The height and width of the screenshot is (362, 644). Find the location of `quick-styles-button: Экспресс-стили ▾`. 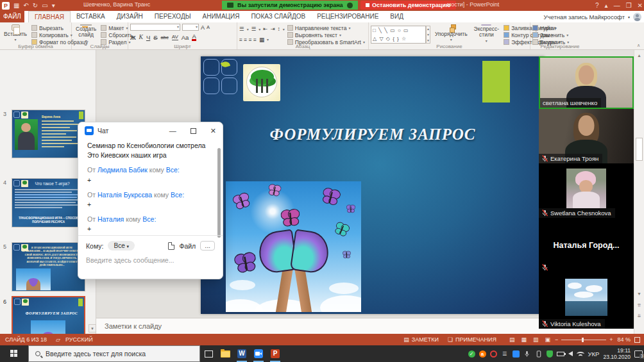

quick-styles-button: Экспресс-стили ▾ is located at coordinates (487, 33).